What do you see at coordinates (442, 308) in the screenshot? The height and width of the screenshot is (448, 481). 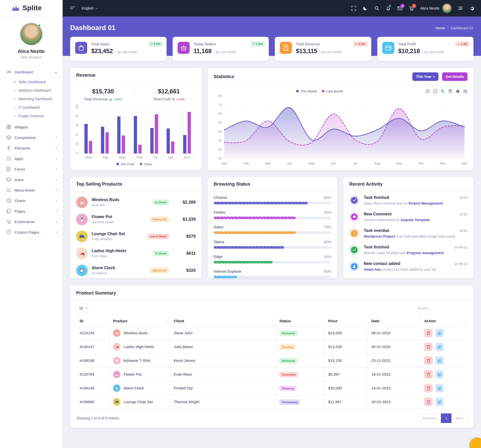 I see `table-search-input` at bounding box center [442, 308].